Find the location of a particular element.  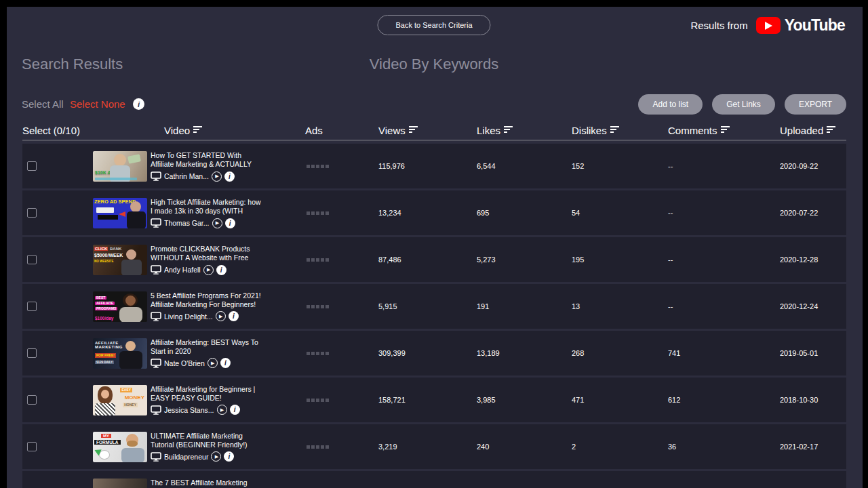

views-value: 87,486 is located at coordinates (427, 260).